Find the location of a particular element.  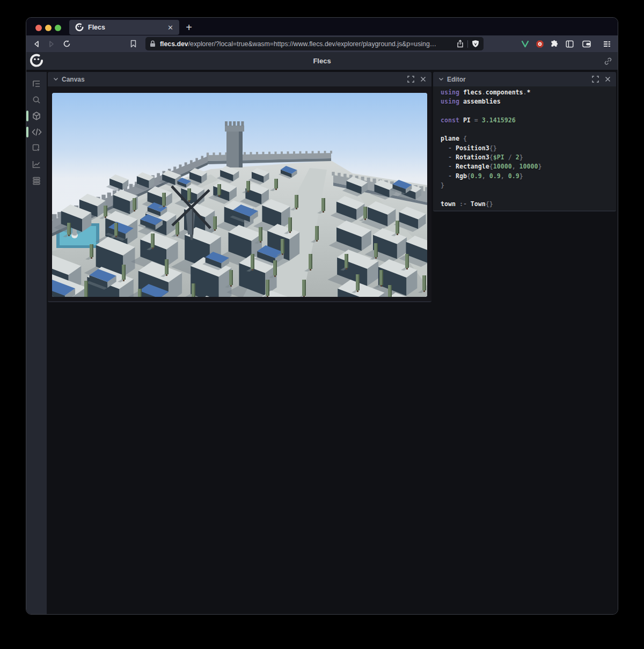

shield-icon is located at coordinates (475, 44).